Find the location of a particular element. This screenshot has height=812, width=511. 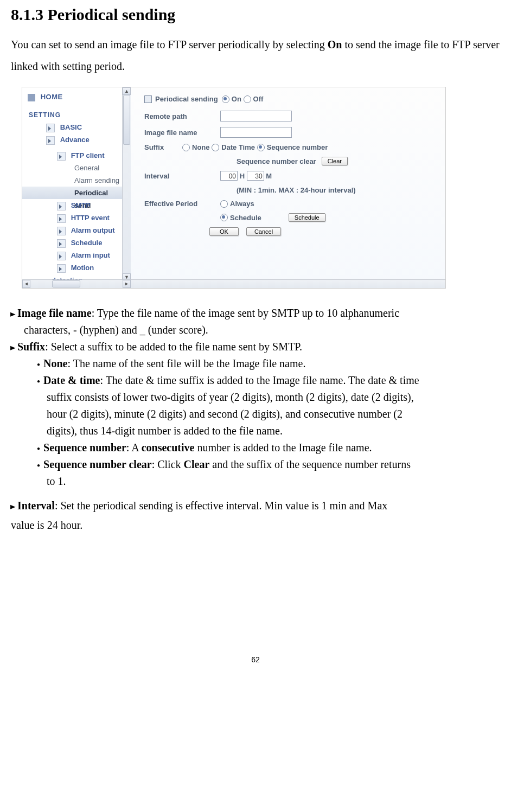

sidebar-advance-label: Advance is located at coordinates (75, 140).